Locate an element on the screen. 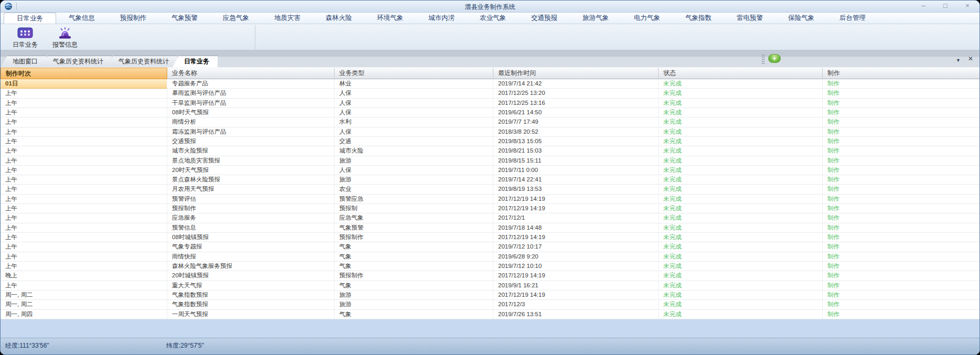 The height and width of the screenshot is (355, 980). doc-tab-3: 气象历史资料统计 is located at coordinates (142, 61).